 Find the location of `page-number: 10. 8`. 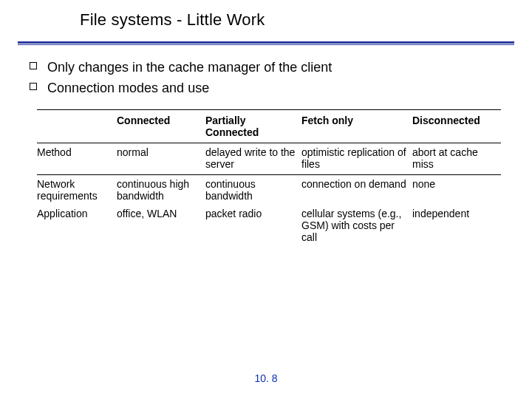

page-number: 10. 8 is located at coordinates (266, 378).